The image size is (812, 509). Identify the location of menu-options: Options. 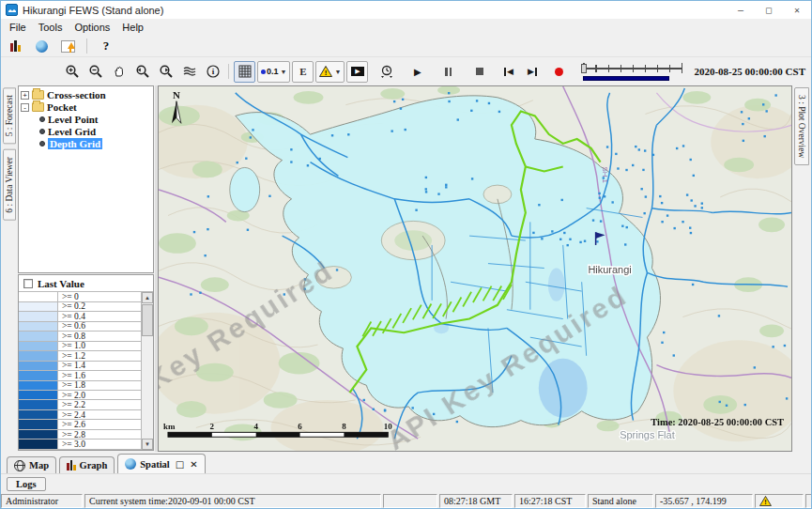
(94, 27).